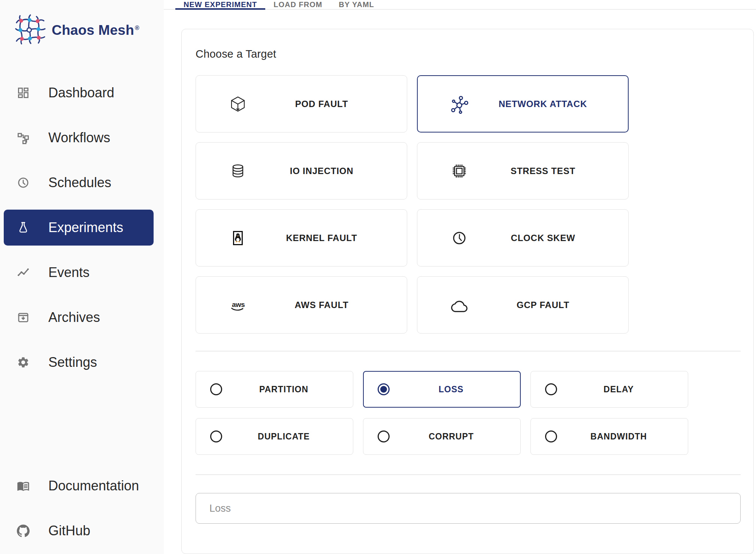 The height and width of the screenshot is (554, 756). Describe the element at coordinates (455, 389) in the screenshot. I see `action-label: LOSS` at that location.